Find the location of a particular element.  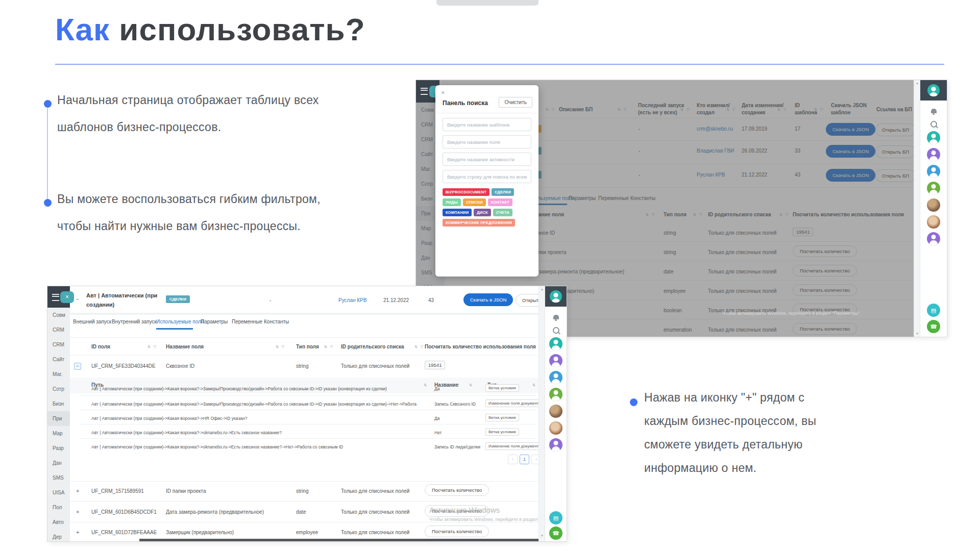

column-header: ID родительского списка is located at coordinates (373, 347).